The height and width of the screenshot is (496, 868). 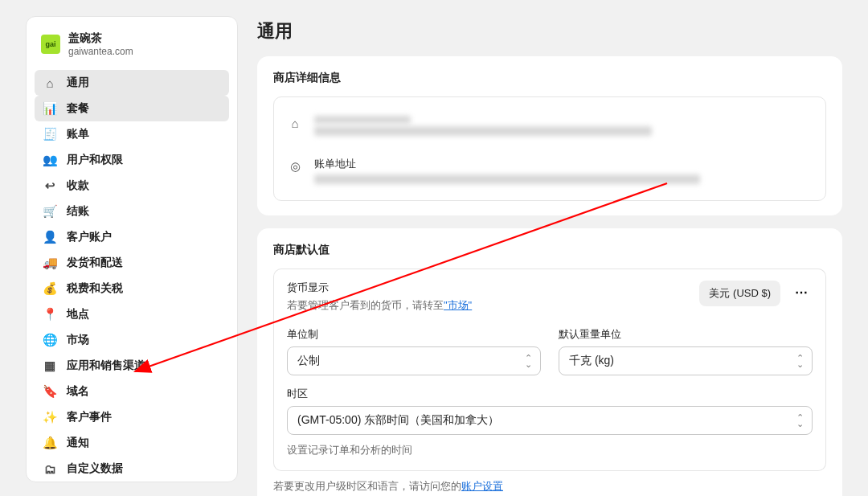 I want to click on nav-item-users: 👥 用户和权限, so click(x=132, y=160).